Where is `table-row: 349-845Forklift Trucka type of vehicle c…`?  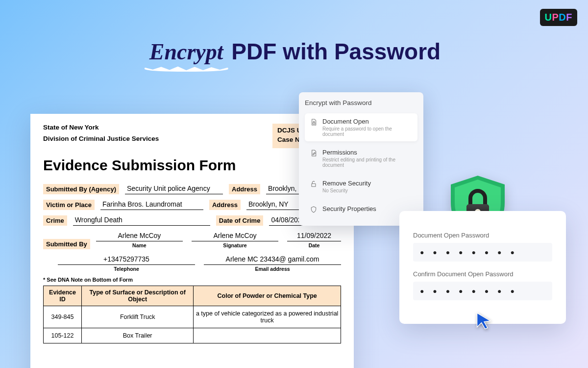 table-row: 349-845Forklift Trucka type of vehicle c… is located at coordinates (192, 317).